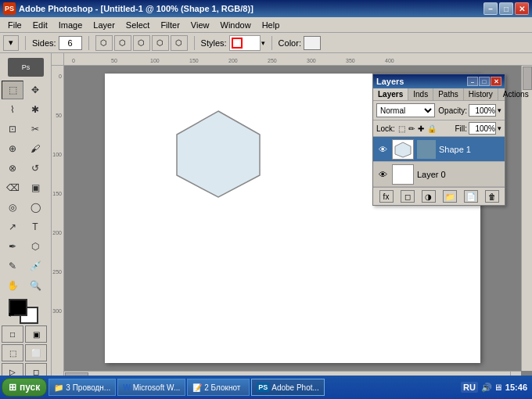 This screenshot has height=399, width=532. Describe the element at coordinates (104, 25) in the screenshot. I see `menu-layer: Layer` at that location.